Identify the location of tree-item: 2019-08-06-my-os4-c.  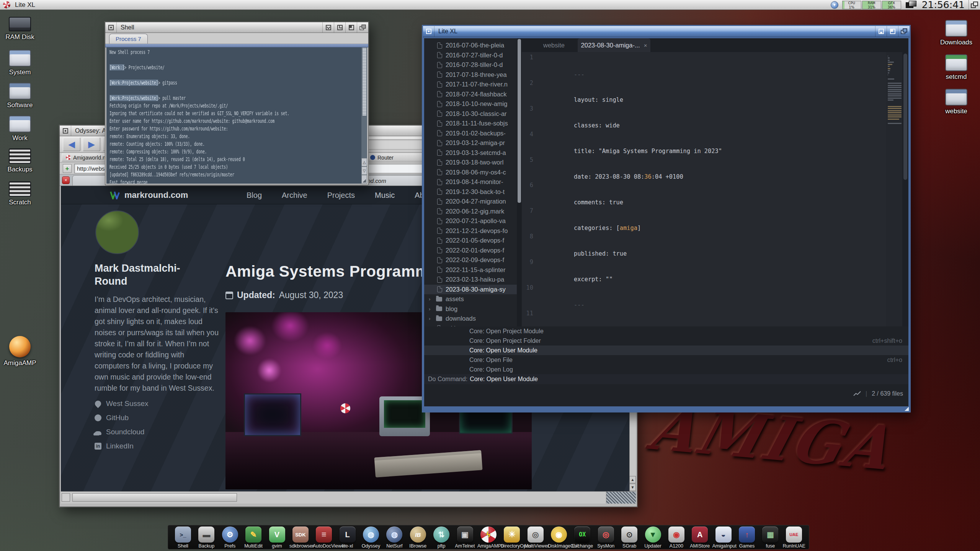
(470, 173).